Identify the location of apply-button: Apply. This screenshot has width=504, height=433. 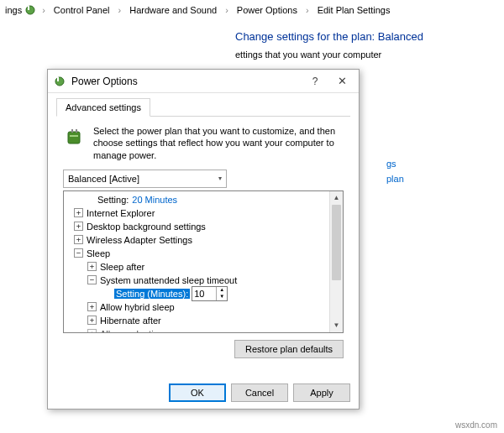
(322, 393).